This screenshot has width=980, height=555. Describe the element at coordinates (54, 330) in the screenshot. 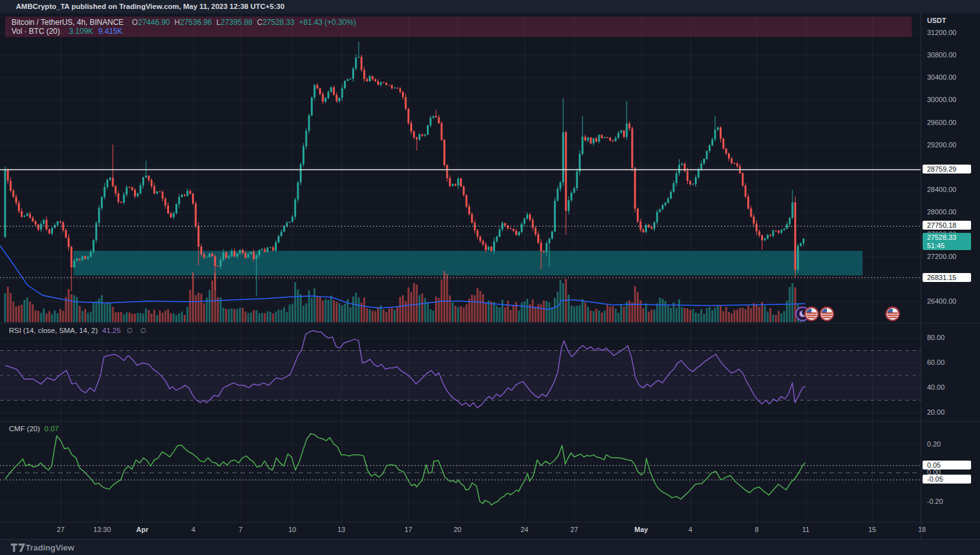

I see `rsi-title-text: RSI (14, close, SMA, 14, 2)` at that location.